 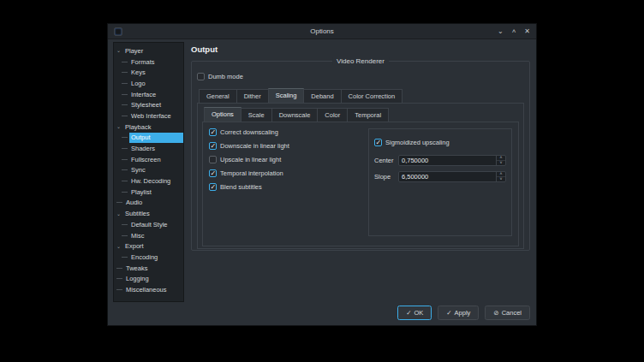 I want to click on spinbox-value: 6,500000, so click(x=447, y=176).